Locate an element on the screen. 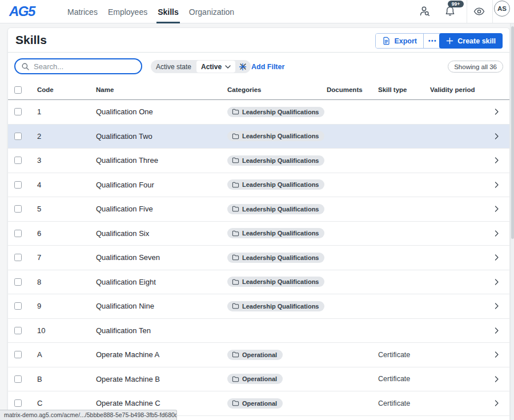 The width and height of the screenshot is (514, 420). table-row: 1 Qualification One Leadership Qualifica… is located at coordinates (259, 112).